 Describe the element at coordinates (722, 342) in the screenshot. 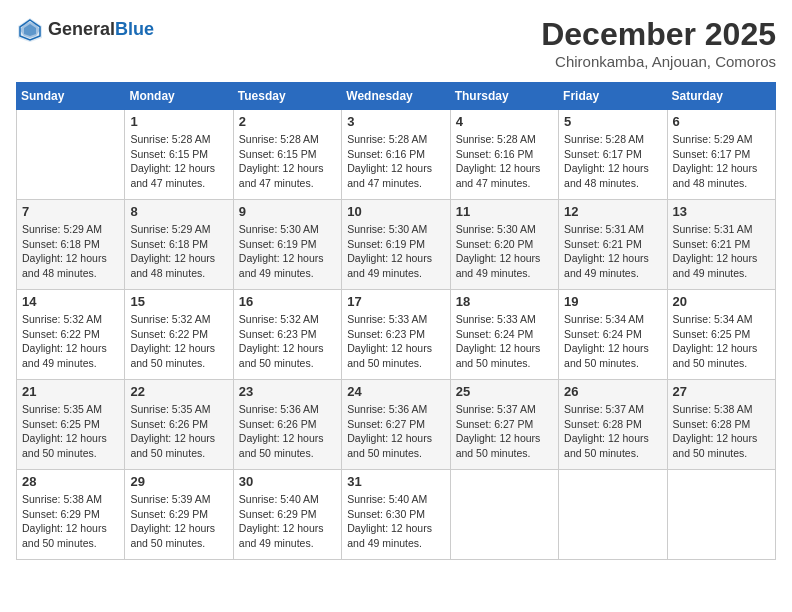

I see `day-info: Sunrise: 5:34 AM Sunset: 6:25 PM Dayligh…` at that location.